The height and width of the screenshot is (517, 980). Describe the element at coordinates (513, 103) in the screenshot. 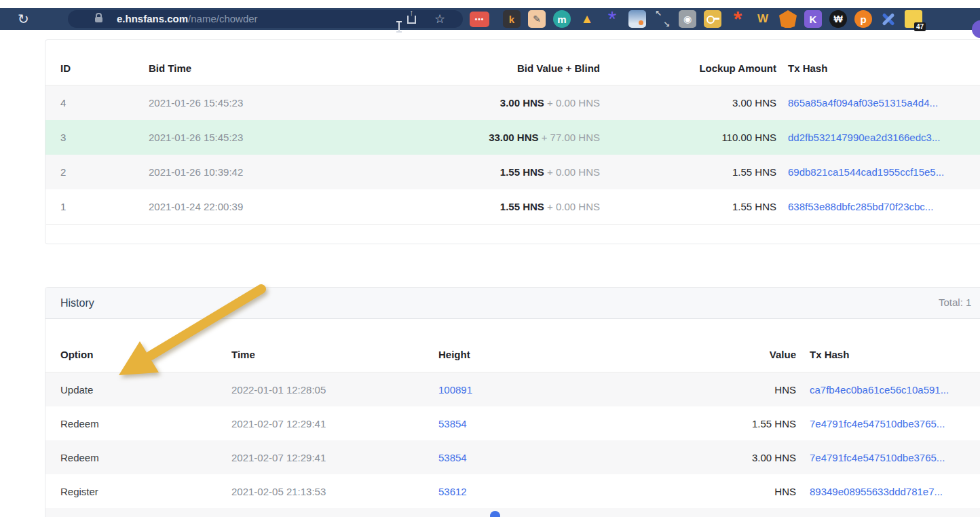

I see `bids-row: 4 2021-01-26 15:45:23 3.00 HNS + 0.00 HN…` at that location.